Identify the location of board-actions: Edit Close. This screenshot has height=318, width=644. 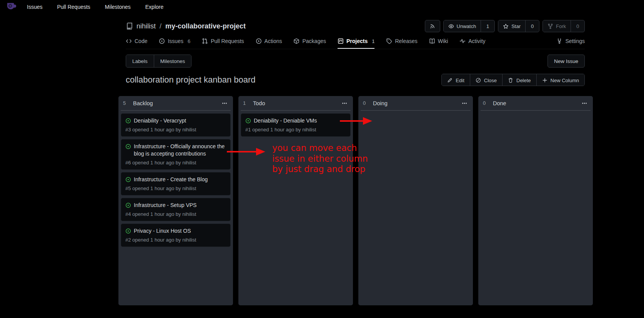
(513, 80).